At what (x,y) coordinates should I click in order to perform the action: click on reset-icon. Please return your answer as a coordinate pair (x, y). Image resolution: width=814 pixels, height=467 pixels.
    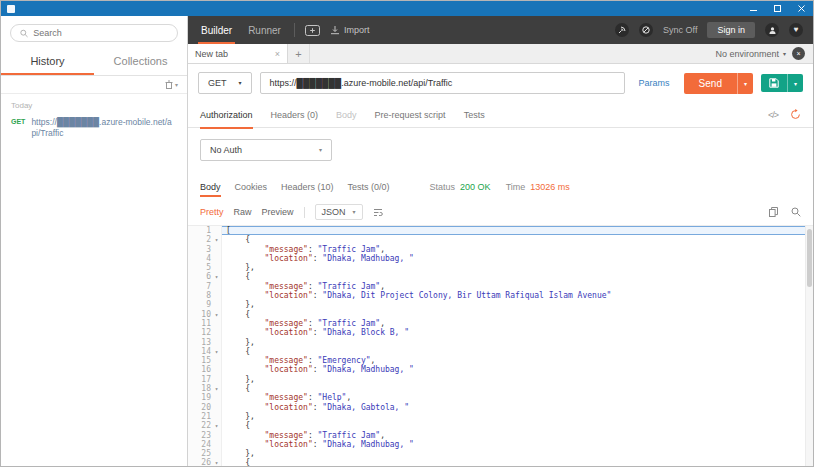
    Looking at the image, I should click on (796, 114).